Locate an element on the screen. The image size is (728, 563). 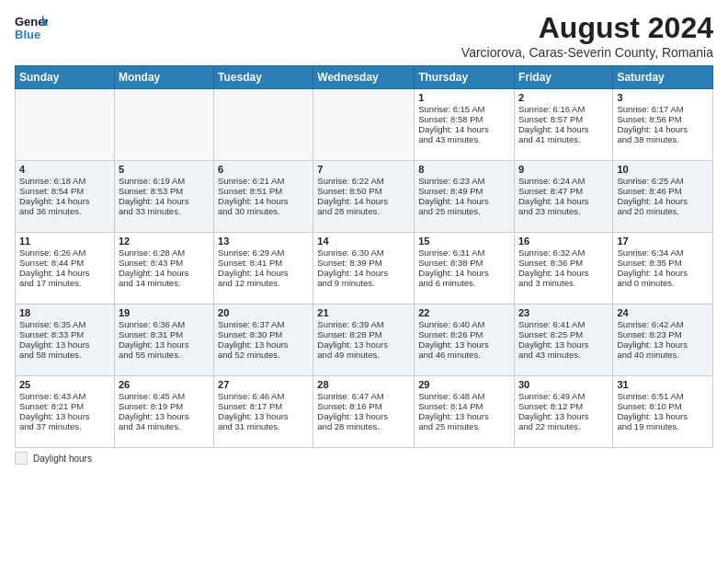
table-cell: 21Sunrise: 6:39 AMSunset: 8:28 PMDayligh… is located at coordinates (364, 340).